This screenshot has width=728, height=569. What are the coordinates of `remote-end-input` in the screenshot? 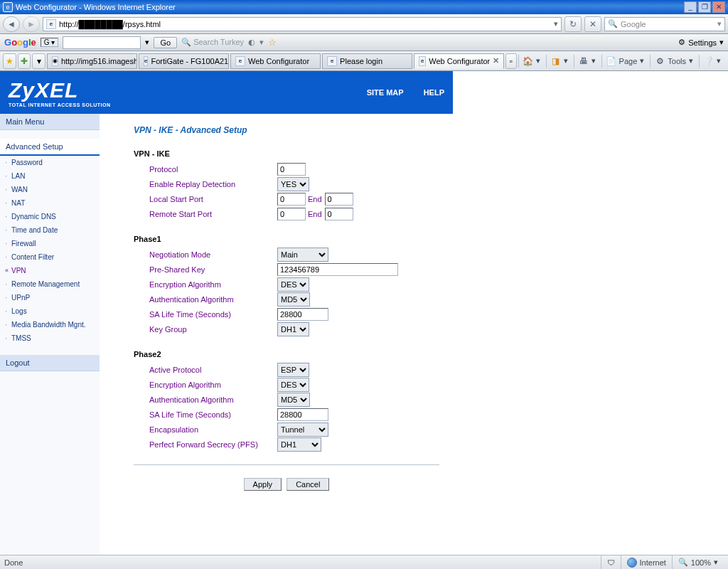 It's located at (339, 214).